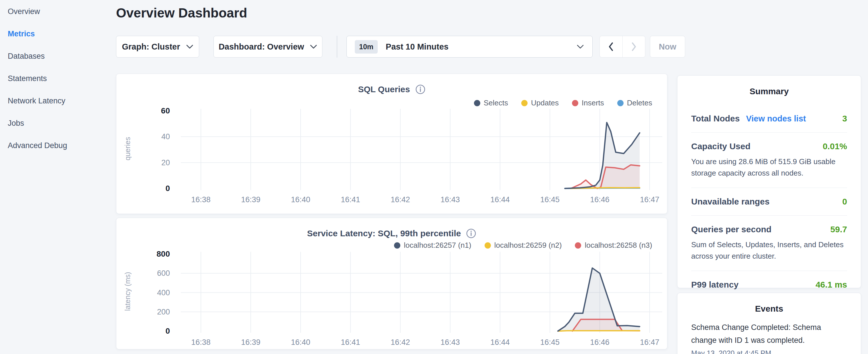  What do you see at coordinates (721, 146) in the screenshot?
I see `capacity-used-label: Capacity Used` at bounding box center [721, 146].